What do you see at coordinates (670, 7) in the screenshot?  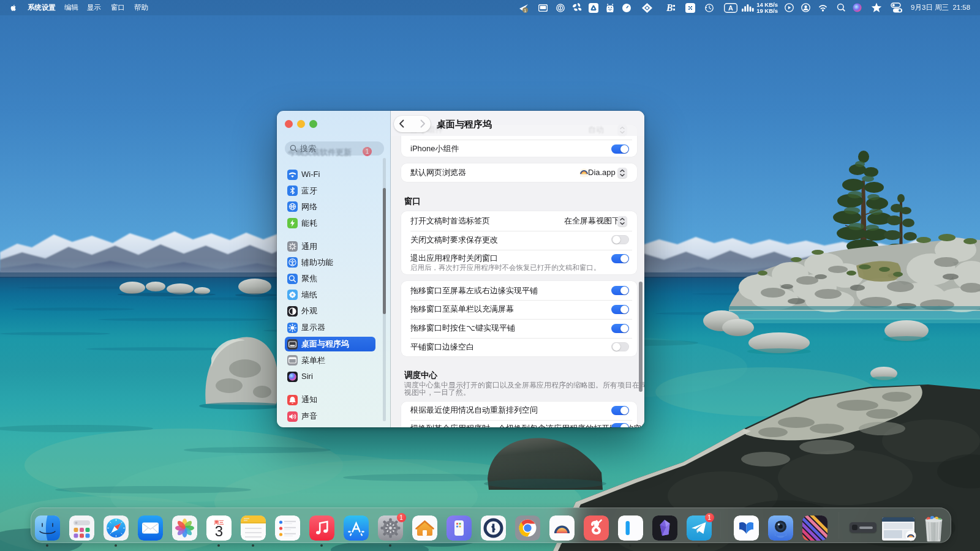 I see `svg-text: B` at bounding box center [670, 7].